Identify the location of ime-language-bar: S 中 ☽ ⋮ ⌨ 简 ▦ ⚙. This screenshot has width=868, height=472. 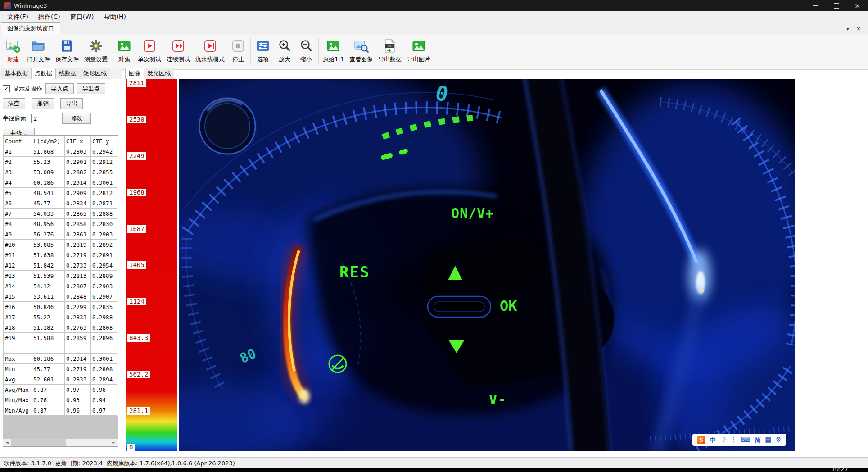
(739, 440).